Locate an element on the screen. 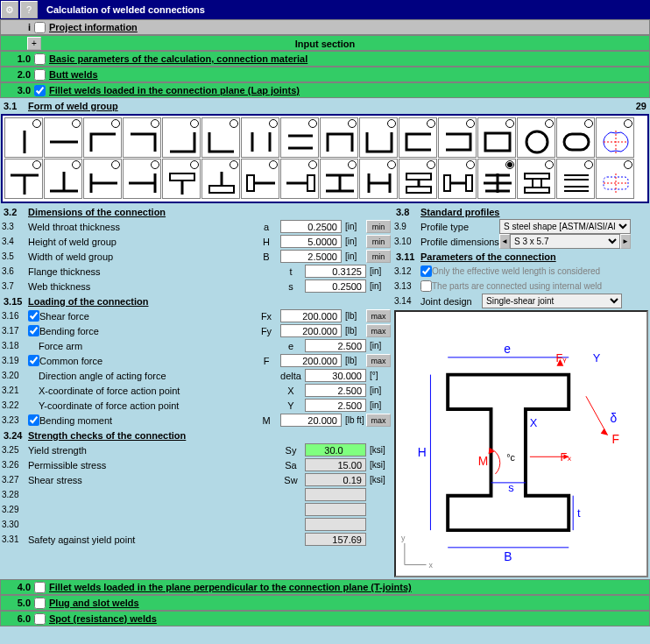  yield-row: 3.25Yield strengthSy[ksi] is located at coordinates (196, 450).